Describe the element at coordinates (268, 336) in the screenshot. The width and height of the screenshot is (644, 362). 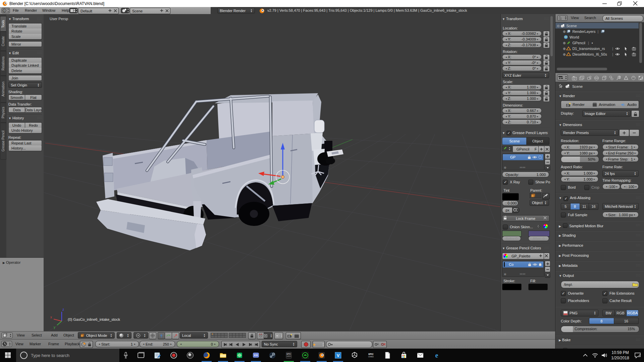
I see `snap-element-dropdown: ▲▼` at that location.